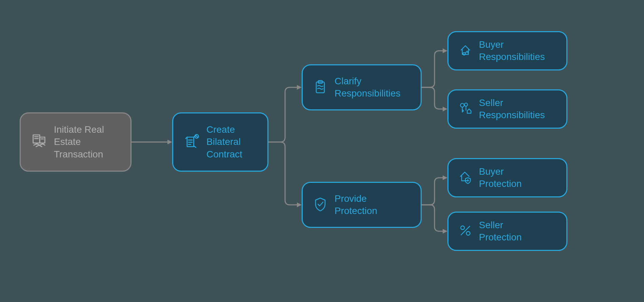  What do you see at coordinates (465, 178) in the screenshot?
I see `house-shield-icon` at bounding box center [465, 178].